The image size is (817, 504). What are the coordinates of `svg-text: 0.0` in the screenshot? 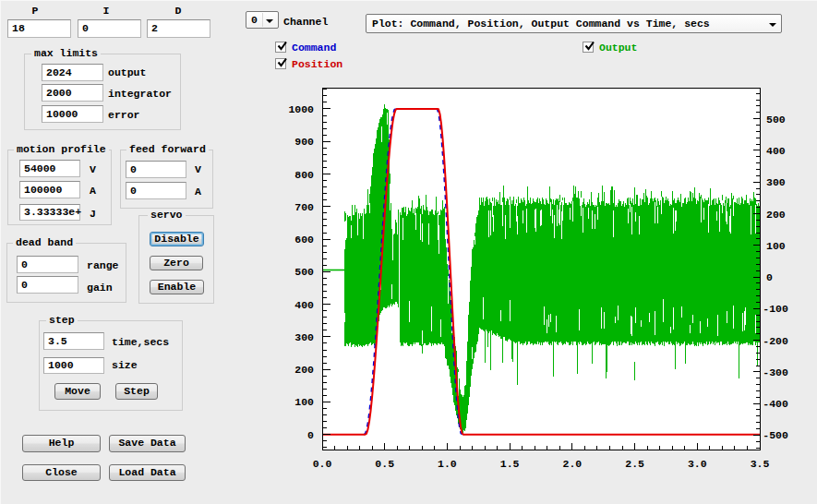 It's located at (323, 463).